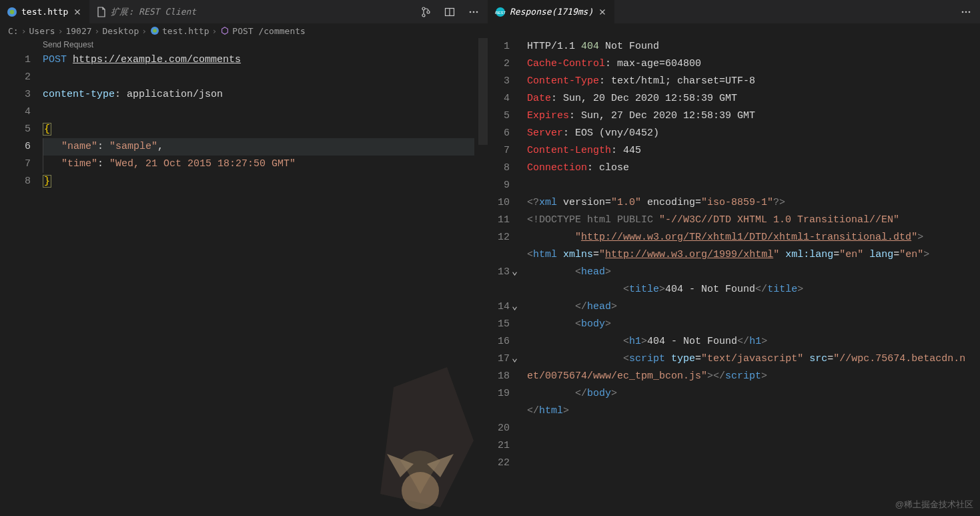 The width and height of the screenshot is (980, 516). I want to click on codelens-send-request: Send Request, so click(259, 45).